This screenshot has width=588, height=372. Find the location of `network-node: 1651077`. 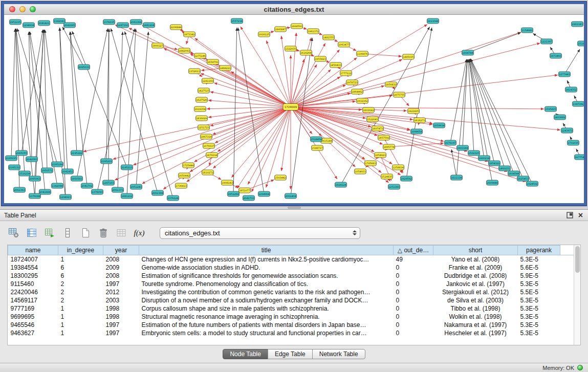

network-node: 1651077 is located at coordinates (245, 190).